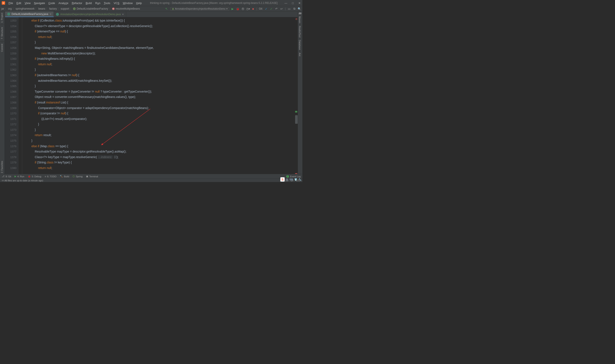 Image resolution: width=615 pixels, height=364 pixels. What do you see at coordinates (2, 48) in the screenshot?
I see `tool-commit: Commit` at bounding box center [2, 48].